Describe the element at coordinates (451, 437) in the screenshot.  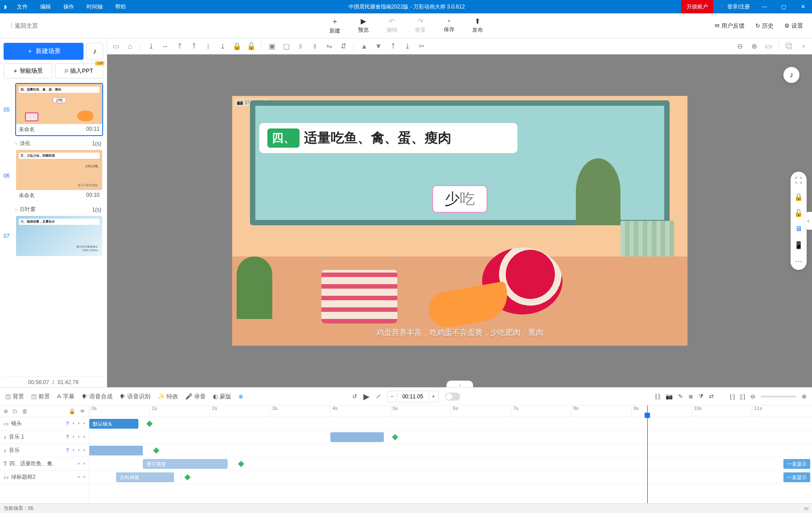
I see `track-row-music1` at that location.